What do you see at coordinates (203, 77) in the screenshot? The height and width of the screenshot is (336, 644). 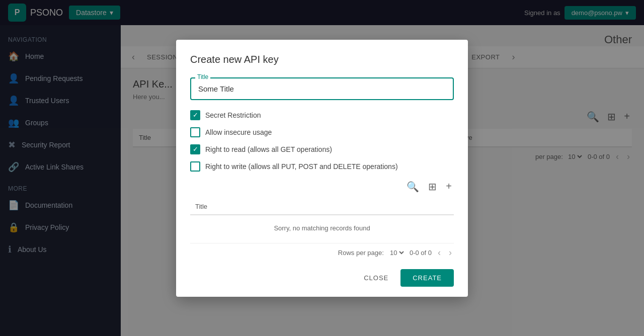 I see `title-field-label: Title` at bounding box center [203, 77].